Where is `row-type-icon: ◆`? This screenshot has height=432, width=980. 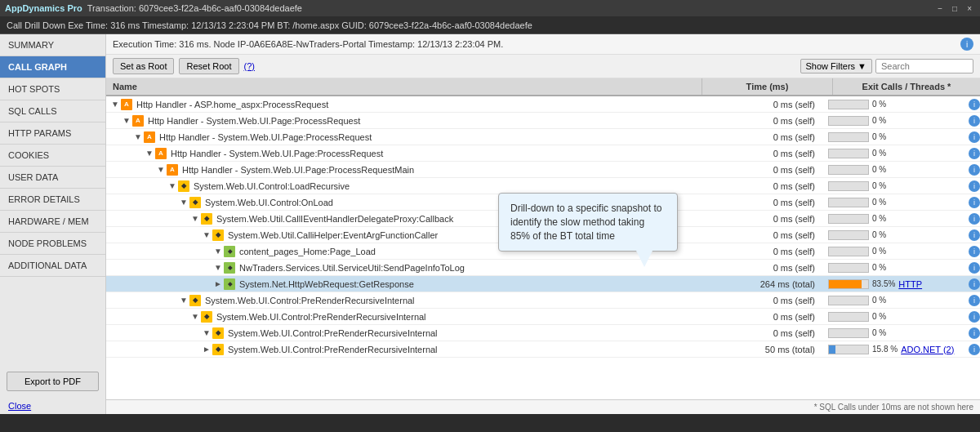
row-type-icon: ◆ is located at coordinates (218, 350).